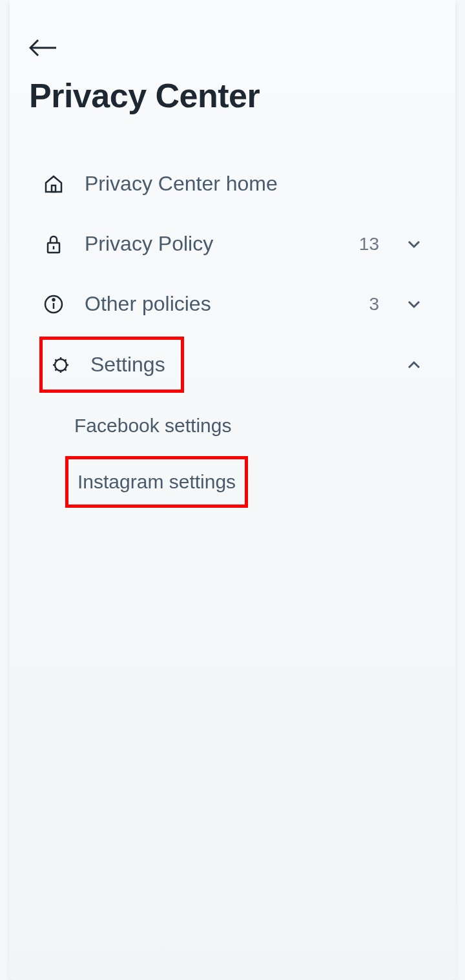 The image size is (465, 980). What do you see at coordinates (156, 482) in the screenshot?
I see `sub-item-label: Instagram settings` at bounding box center [156, 482].